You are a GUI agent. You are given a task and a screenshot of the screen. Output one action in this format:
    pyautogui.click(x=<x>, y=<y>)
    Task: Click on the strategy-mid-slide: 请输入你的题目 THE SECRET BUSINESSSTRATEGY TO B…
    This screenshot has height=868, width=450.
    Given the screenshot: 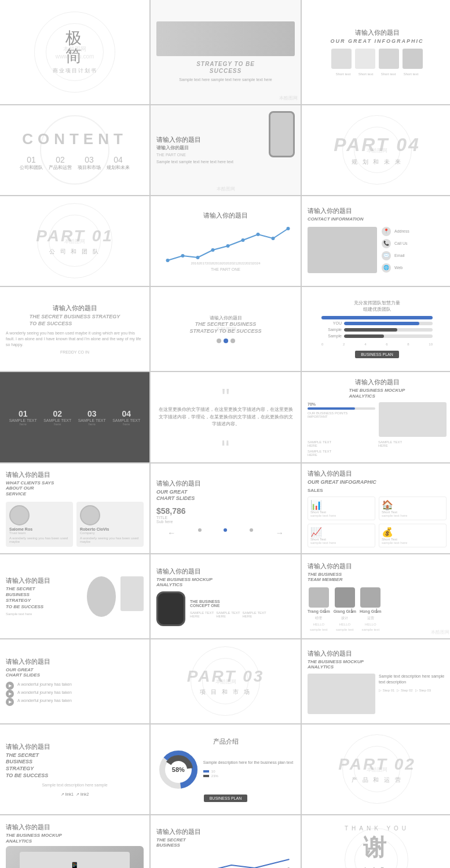 What is the action you would take?
    pyautogui.click(x=226, y=329)
    